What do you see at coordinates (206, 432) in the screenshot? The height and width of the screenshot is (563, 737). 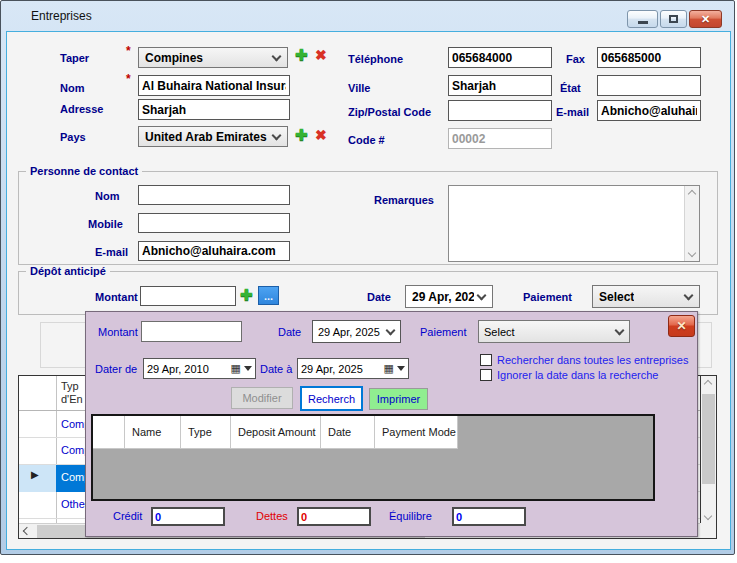 I see `results-header-type: Type` at bounding box center [206, 432].